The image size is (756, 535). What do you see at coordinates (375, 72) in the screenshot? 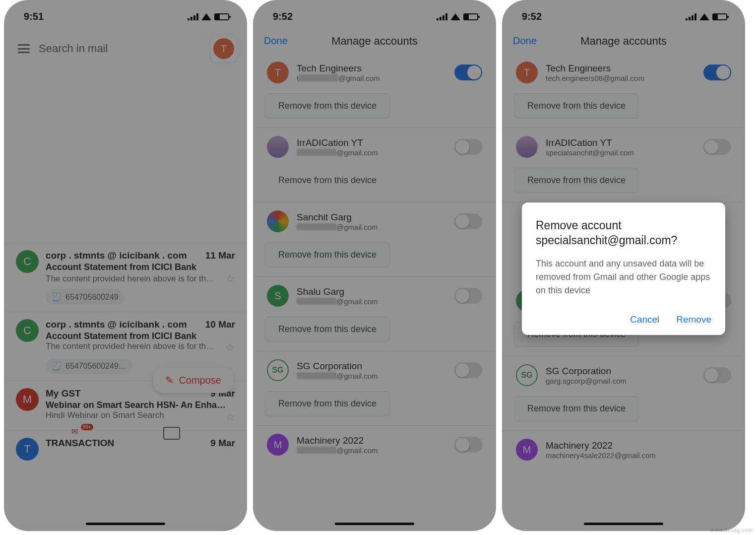
I see `account-row: T Tech Engineerst@gmail.com` at bounding box center [375, 72].